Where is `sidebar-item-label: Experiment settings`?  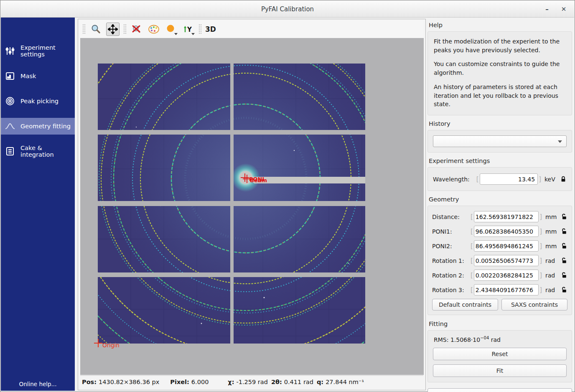 sidebar-item-label: Experiment settings is located at coordinates (48, 51).